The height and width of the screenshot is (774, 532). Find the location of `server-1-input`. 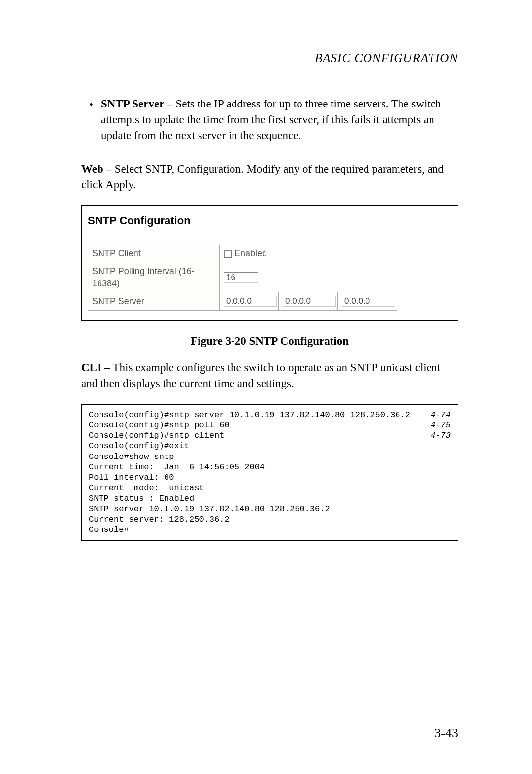

server-1-input is located at coordinates (250, 301).